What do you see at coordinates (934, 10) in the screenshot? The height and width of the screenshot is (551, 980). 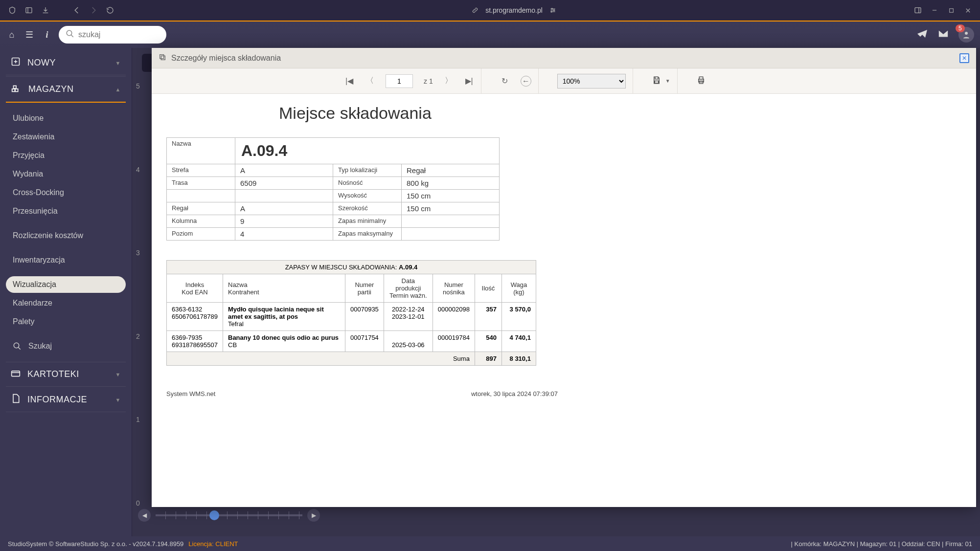 I see `minimize-icon` at bounding box center [934, 10].